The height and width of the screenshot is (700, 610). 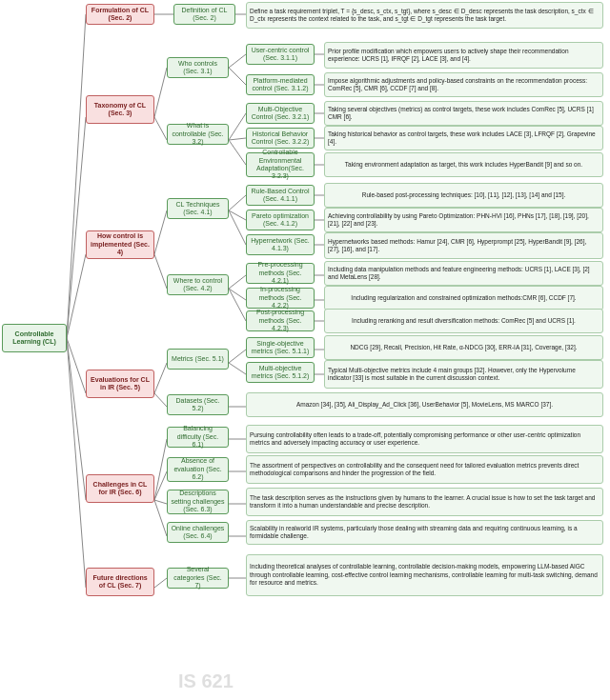 What do you see at coordinates (120, 384) in the screenshot?
I see `evaluations-node: Evaluations for CL in IR (Sec. 5)` at bounding box center [120, 384].